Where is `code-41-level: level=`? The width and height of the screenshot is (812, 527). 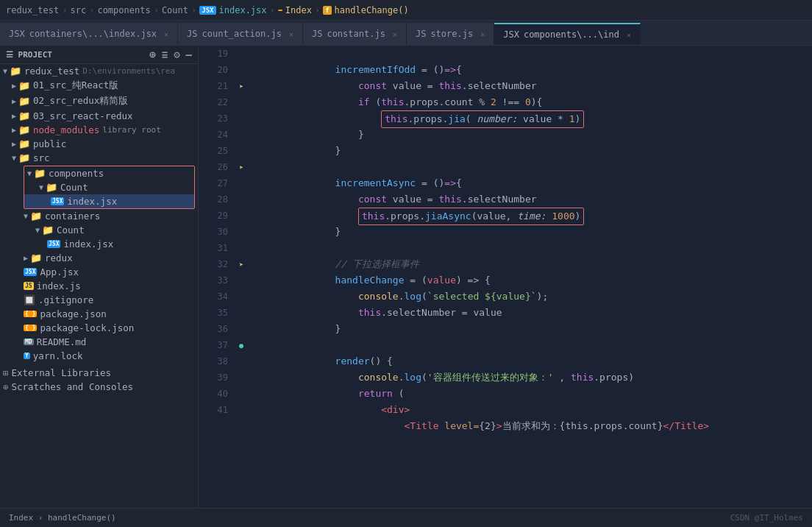
code-41-level: level= is located at coordinates (459, 425).